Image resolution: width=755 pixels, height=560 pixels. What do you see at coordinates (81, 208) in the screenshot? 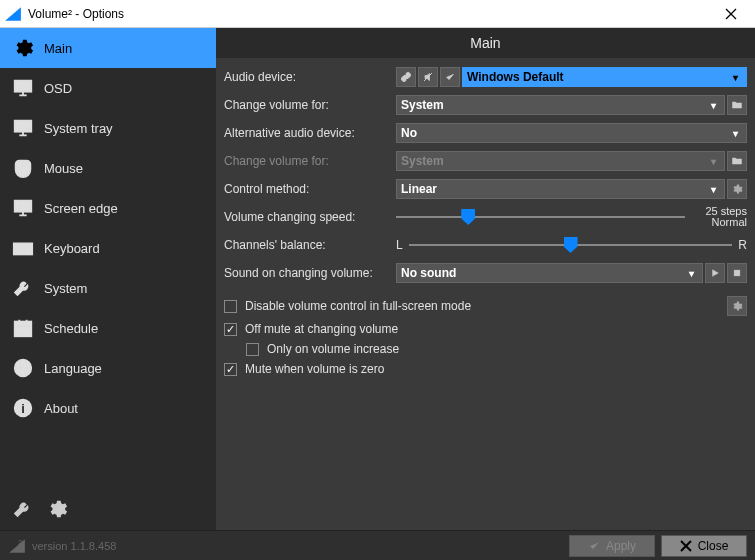
I see `sidebar-item-label: Screen edge` at bounding box center [81, 208].